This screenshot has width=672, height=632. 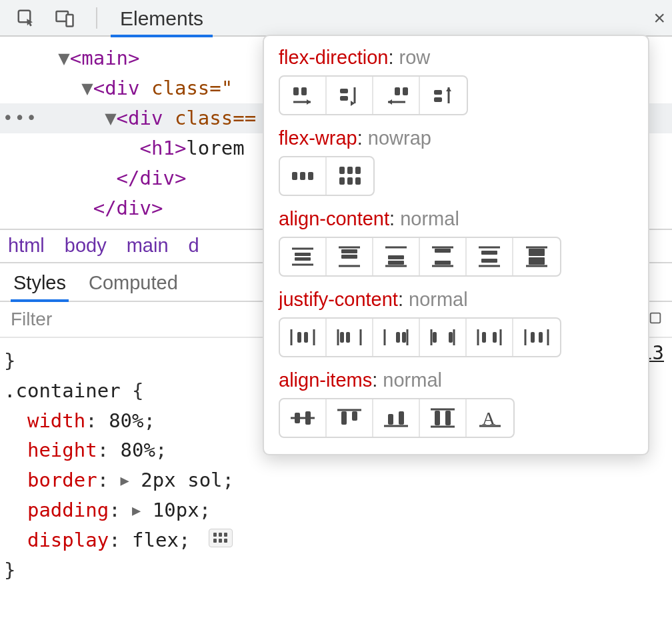 What do you see at coordinates (457, 404) in the screenshot?
I see `flex-editor-section: align-items: normalA` at bounding box center [457, 404].